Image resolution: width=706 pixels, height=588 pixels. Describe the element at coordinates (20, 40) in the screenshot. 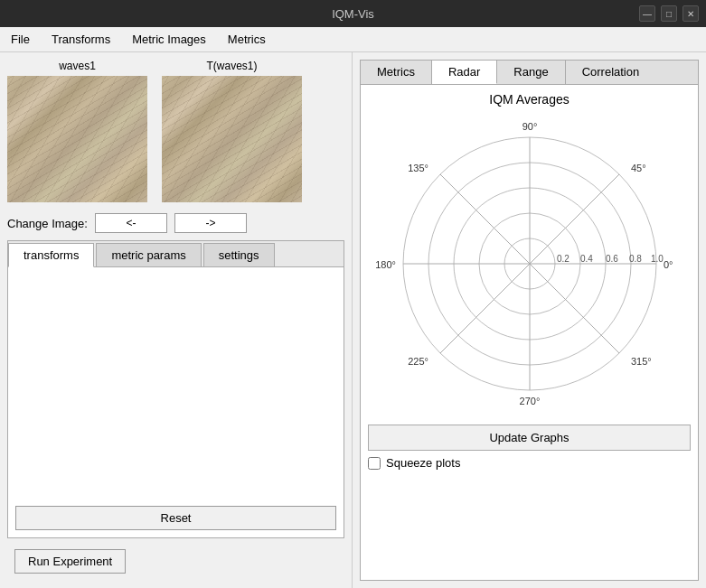

I see `menu-file: File` at that location.